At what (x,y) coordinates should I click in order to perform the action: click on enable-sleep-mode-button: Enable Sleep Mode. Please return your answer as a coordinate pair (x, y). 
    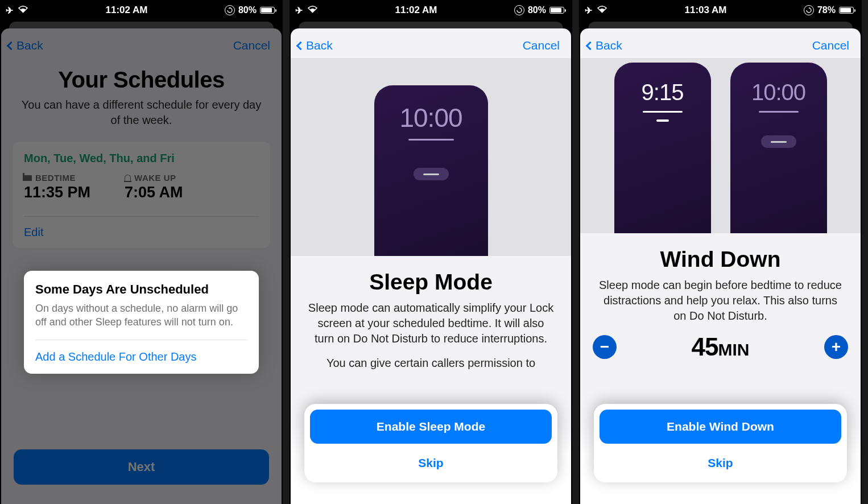
    Looking at the image, I should click on (431, 427).